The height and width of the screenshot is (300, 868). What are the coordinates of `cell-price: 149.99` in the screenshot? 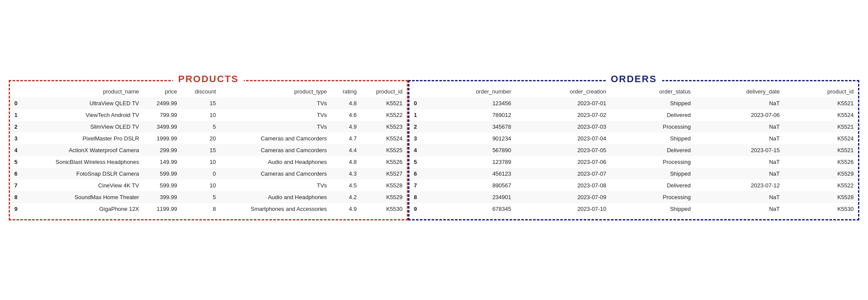 It's located at (162, 162).